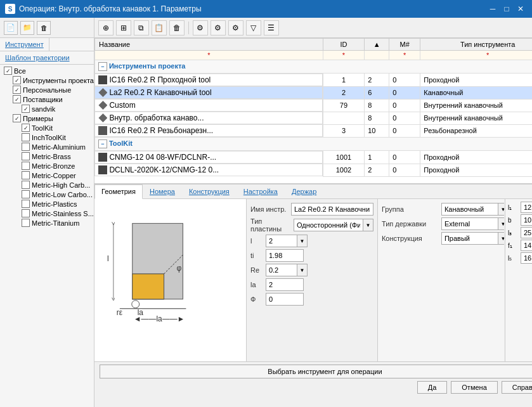 The width and height of the screenshot is (532, 407). Describe the element at coordinates (47, 58) in the screenshot. I see `nav-trajectory: Шаблон траектории` at that location.